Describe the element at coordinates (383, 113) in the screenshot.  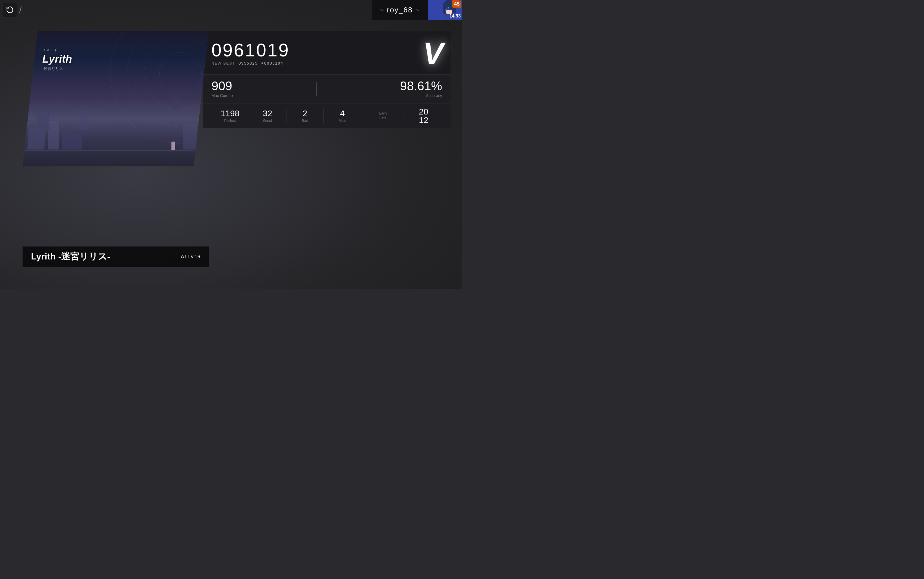
I see `early-label: Early` at that location.